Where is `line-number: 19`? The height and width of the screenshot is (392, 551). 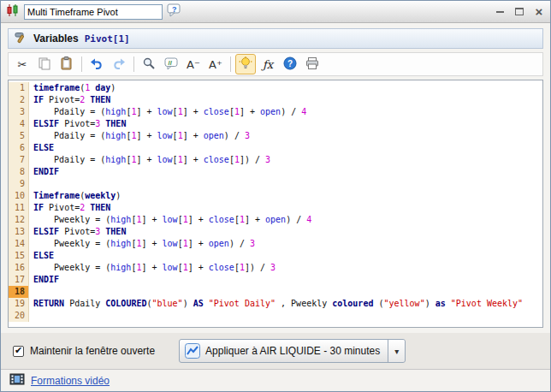
line-number: 19 is located at coordinates (19, 304).